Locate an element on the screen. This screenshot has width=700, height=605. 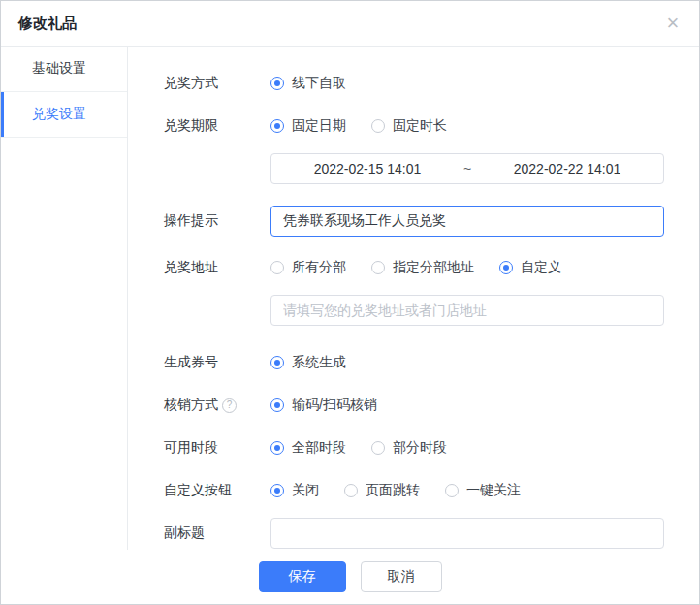
radio-fixed-duration: 固定时长 is located at coordinates (409, 126).